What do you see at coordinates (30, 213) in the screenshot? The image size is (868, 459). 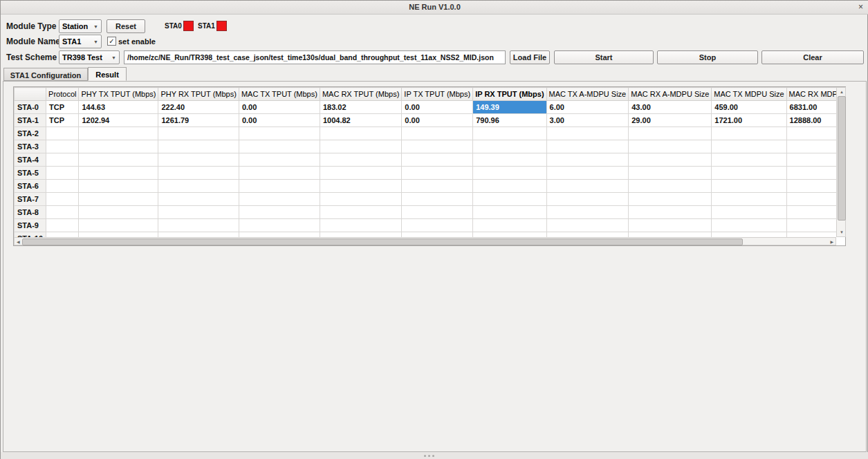 I see `row-header: STA-8` at bounding box center [30, 213].